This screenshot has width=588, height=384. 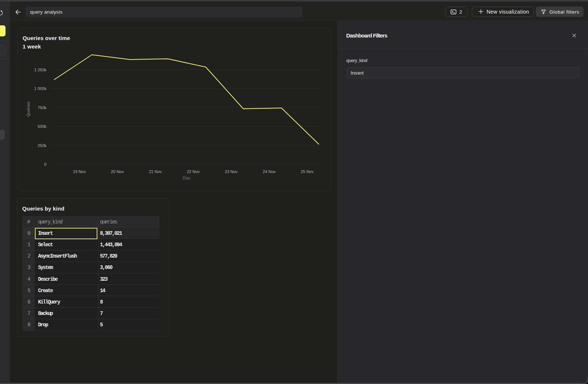 I want to click on svg-text: 1 250k, so click(x=40, y=70).